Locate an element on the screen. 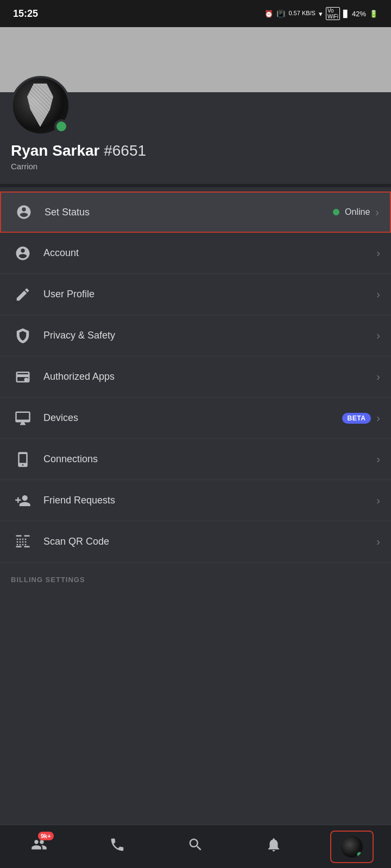  notifications-nav-icon is located at coordinates (274, 846).